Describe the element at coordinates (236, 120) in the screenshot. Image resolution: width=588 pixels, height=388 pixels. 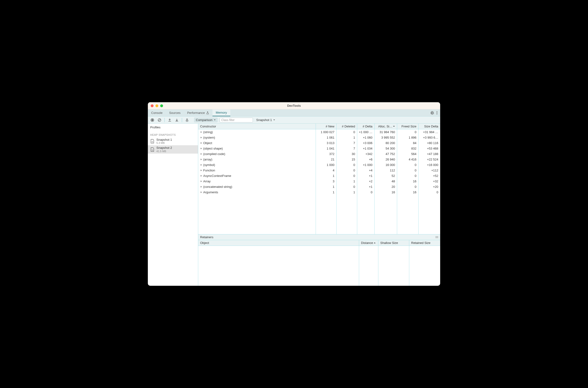
I see `class-filter-input` at that location.